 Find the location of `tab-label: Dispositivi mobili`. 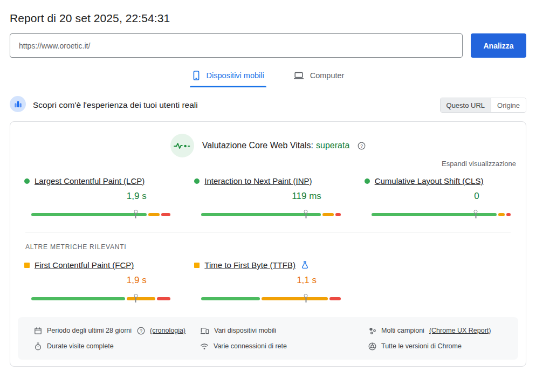

tab-label: Dispositivi mobili is located at coordinates (235, 75).